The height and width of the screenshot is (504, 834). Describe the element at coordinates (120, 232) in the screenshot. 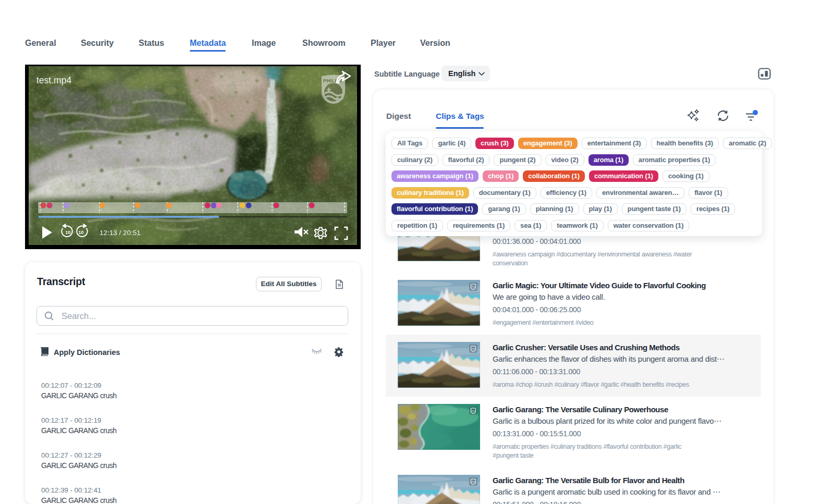

I see `svg-text: 12:13 / 20:51` at that location.